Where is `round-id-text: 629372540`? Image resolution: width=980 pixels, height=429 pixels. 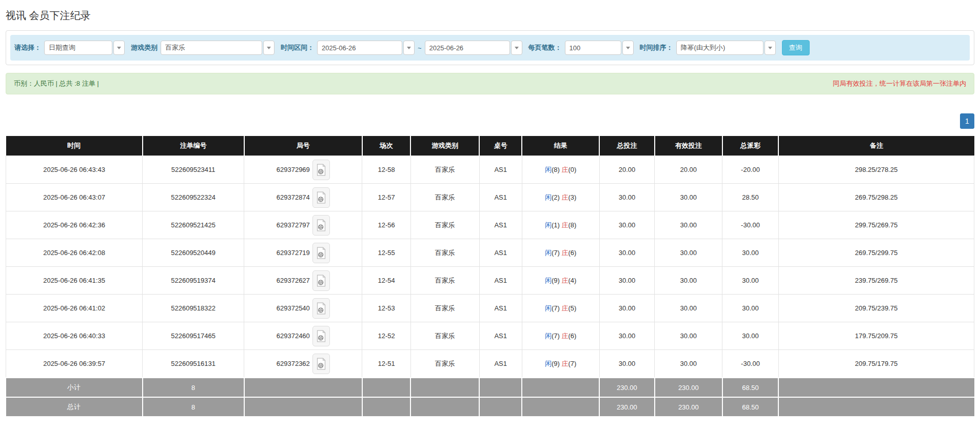
round-id-text: 629372540 is located at coordinates (293, 308).